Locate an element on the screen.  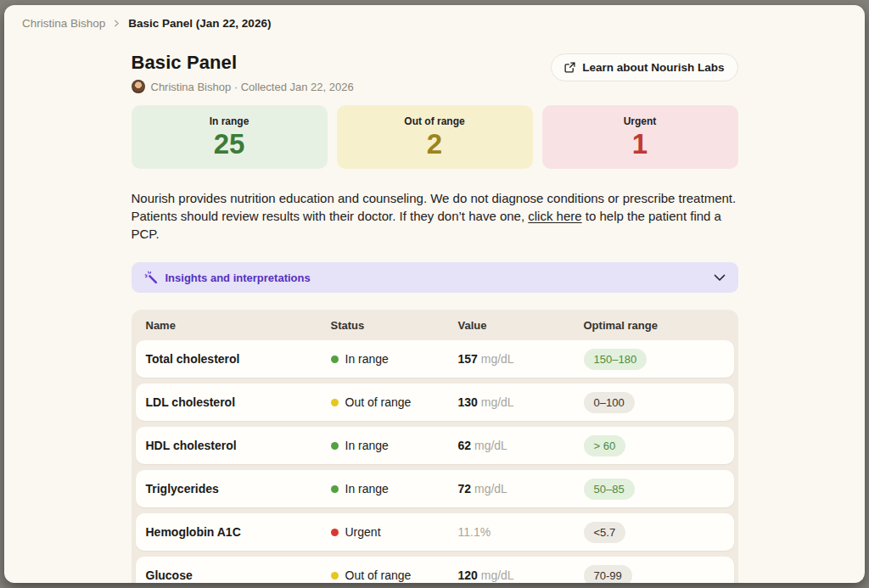
result-value: 120 mg/dL is located at coordinates (521, 575).